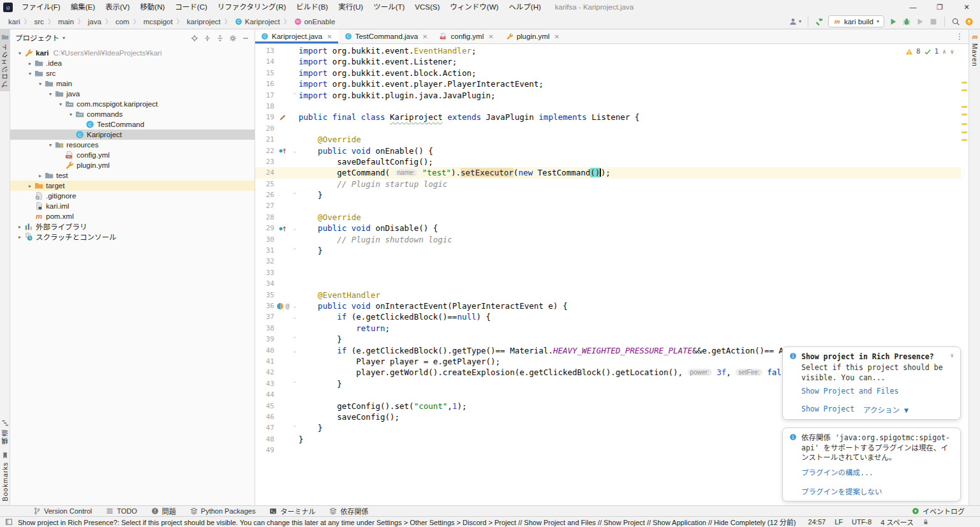  Describe the element at coordinates (608, 184) in the screenshot. I see `code-line-25: 25 // Plugin startup logic` at that location.